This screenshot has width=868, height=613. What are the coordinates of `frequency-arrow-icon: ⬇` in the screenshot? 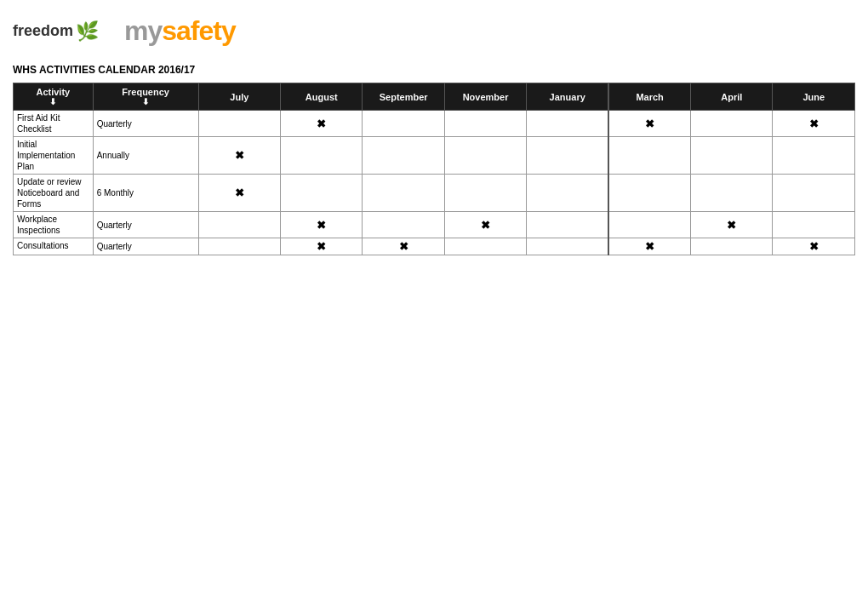 It's located at (146, 102).